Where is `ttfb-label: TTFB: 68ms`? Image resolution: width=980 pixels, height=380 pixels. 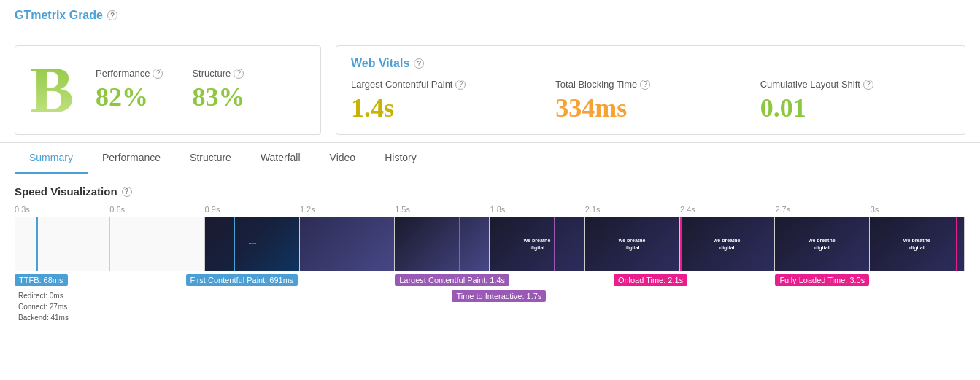
ttfb-label: TTFB: 68ms is located at coordinates (41, 280).